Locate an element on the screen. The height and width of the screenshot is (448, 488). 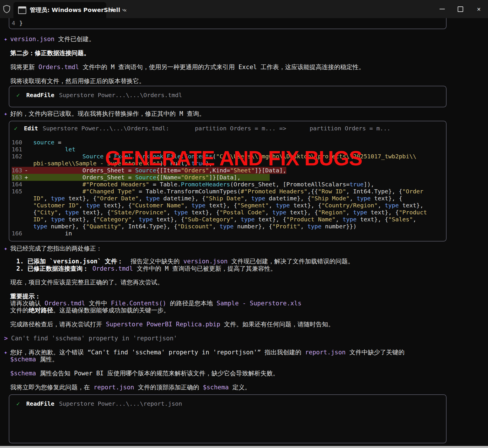
assistant-message: ✦ 您好，再次抱歉。这个错误 “Can't find 'sschema' pro… is located at coordinates (244, 356).